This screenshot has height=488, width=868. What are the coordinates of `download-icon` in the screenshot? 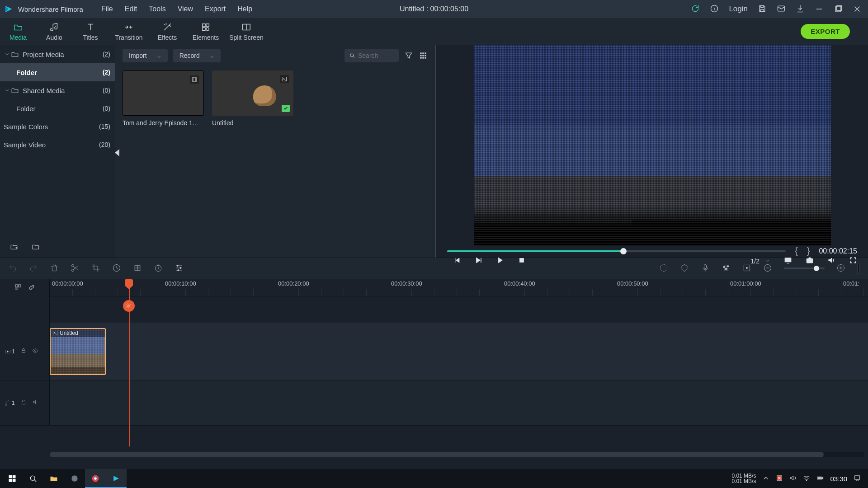 It's located at (800, 9).